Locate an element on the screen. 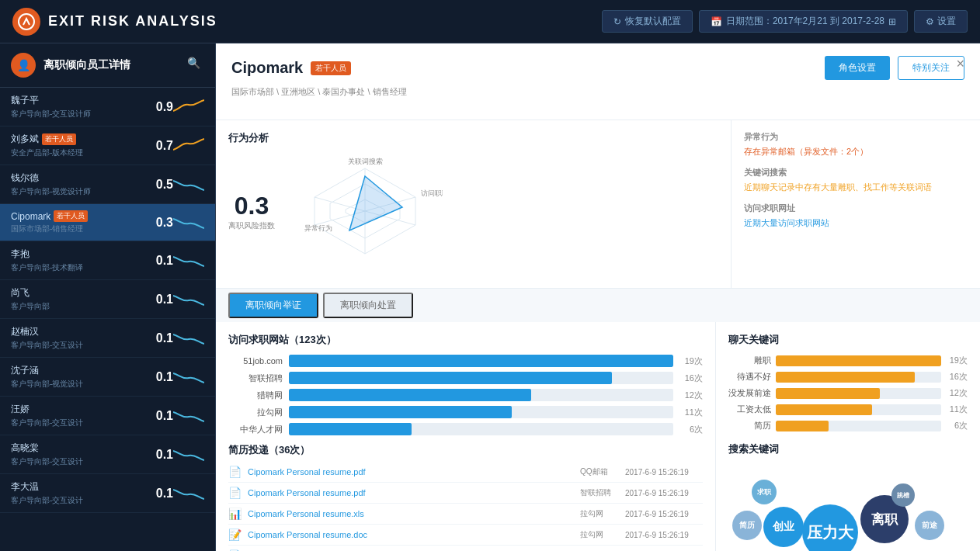  keyword-search-value: 近期聊天记录中存有大量雕职、找工作等关联词语 is located at coordinates (856, 188).